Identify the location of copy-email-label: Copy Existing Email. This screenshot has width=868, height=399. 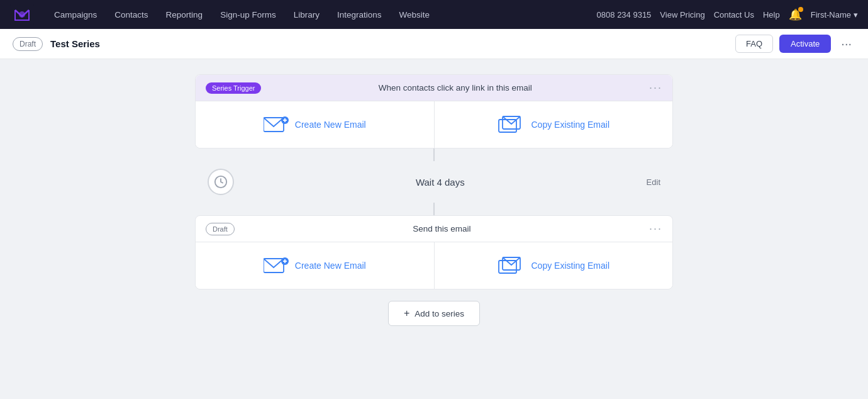
(571, 125).